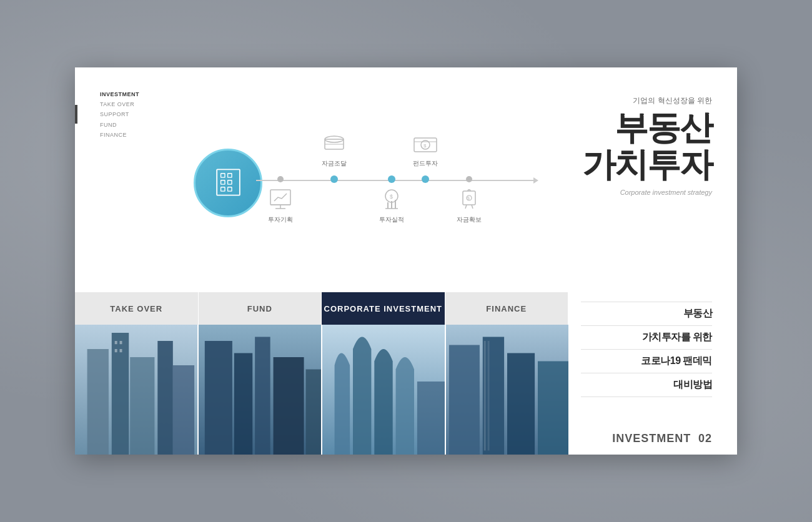 The width and height of the screenshot is (812, 522). I want to click on sidebar-item-4: 대비방법, so click(646, 385).